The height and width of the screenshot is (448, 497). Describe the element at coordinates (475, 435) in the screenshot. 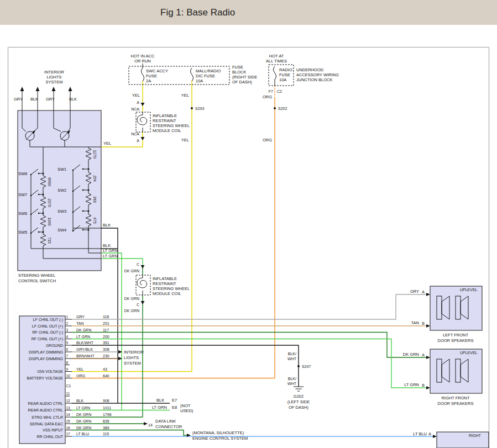

I see `speaker-caption: RIGHT` at that location.